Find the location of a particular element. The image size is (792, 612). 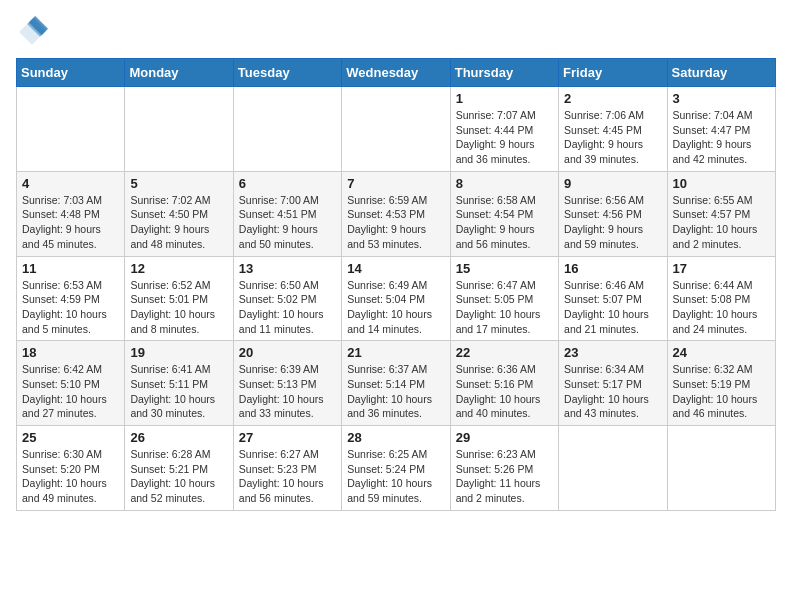

calendar-cell: 21Sunrise: 6:37 AM Sunset: 5:14 PM Dayli… is located at coordinates (396, 384).